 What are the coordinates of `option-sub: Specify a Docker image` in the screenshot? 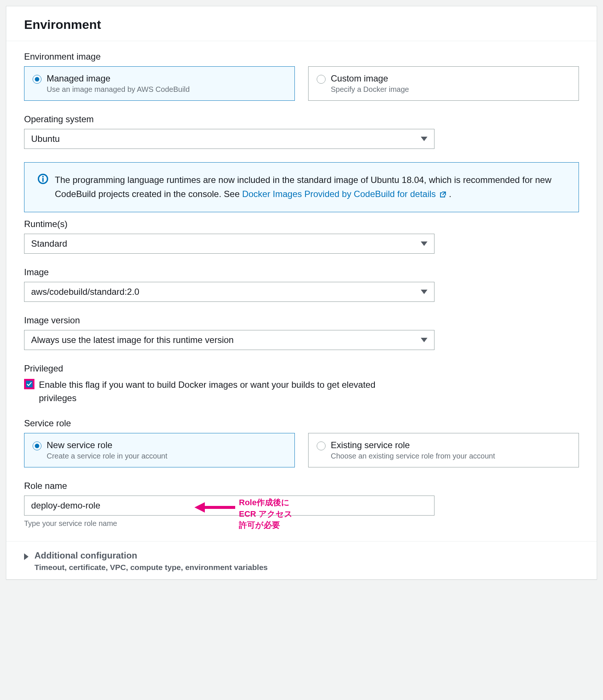 It's located at (370, 90).